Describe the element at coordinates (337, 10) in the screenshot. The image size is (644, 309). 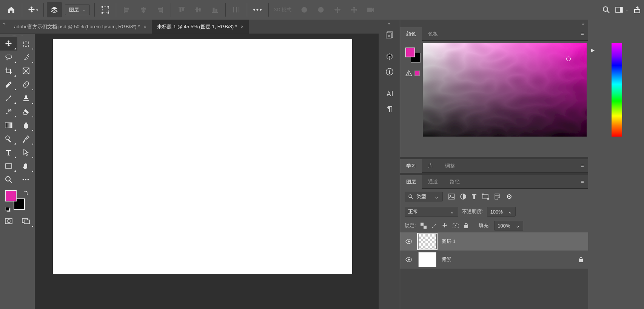
I see `3d-pan-button` at that location.